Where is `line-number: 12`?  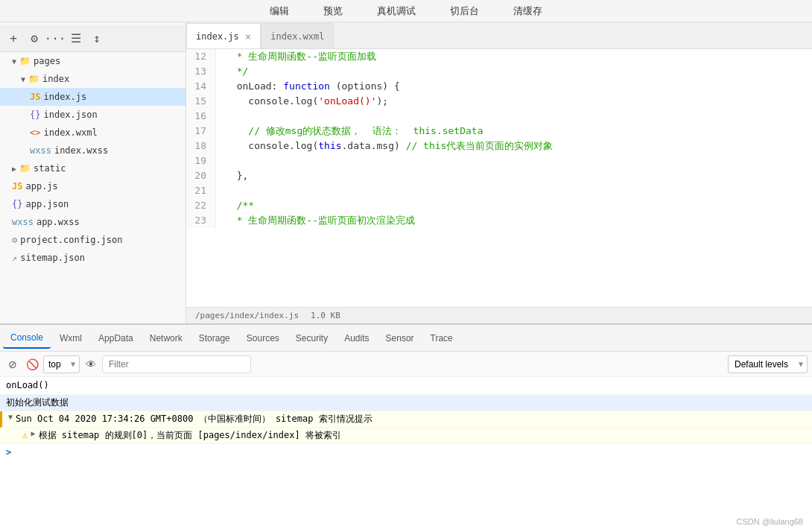 line-number: 12 is located at coordinates (201, 57).